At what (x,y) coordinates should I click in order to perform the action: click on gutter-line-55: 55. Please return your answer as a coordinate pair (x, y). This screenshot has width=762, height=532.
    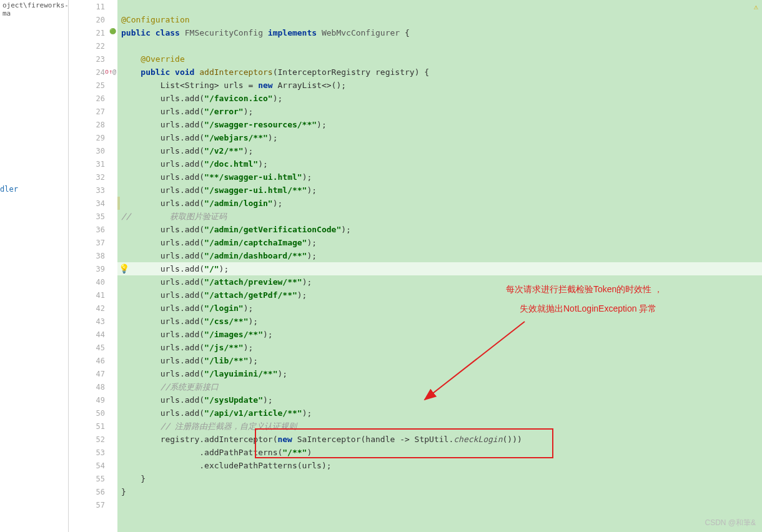
    Looking at the image, I should click on (93, 478).